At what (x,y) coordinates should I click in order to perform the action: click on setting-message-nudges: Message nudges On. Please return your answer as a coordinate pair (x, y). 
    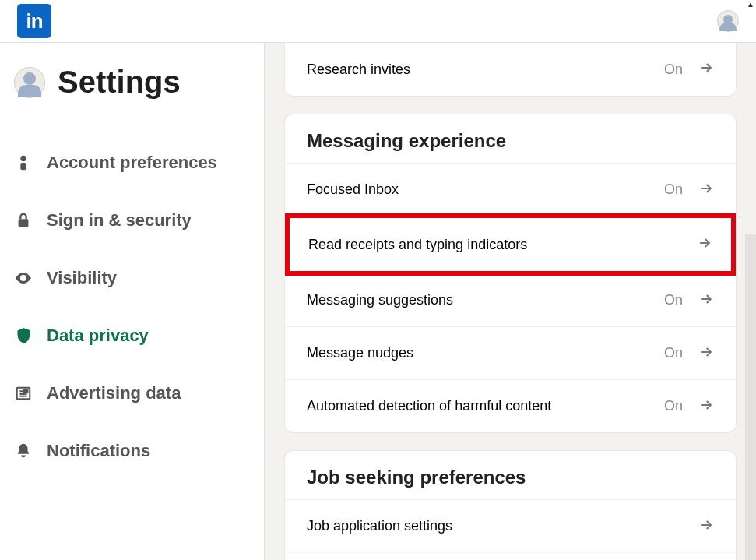
    Looking at the image, I should click on (511, 353).